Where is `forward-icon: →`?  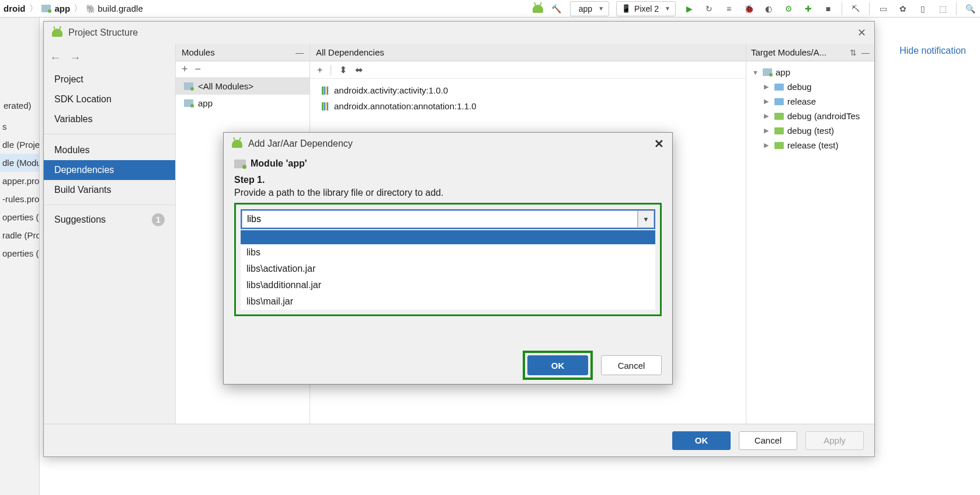
forward-icon: → is located at coordinates (75, 57).